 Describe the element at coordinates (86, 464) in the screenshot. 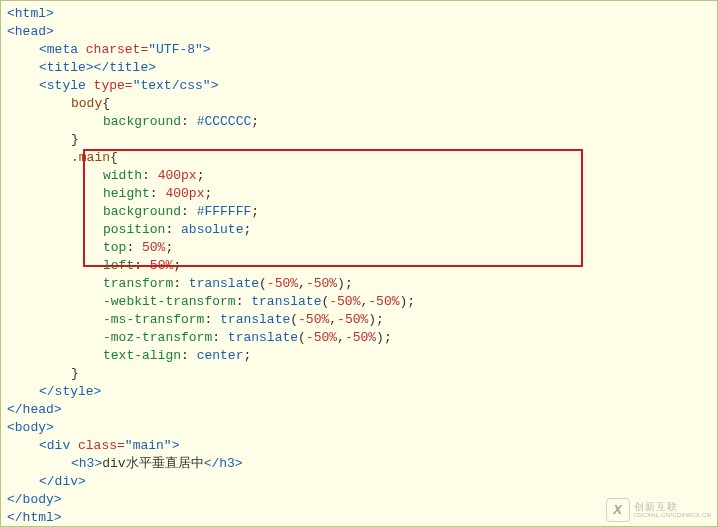

I see `token-tag: <h3>` at that location.